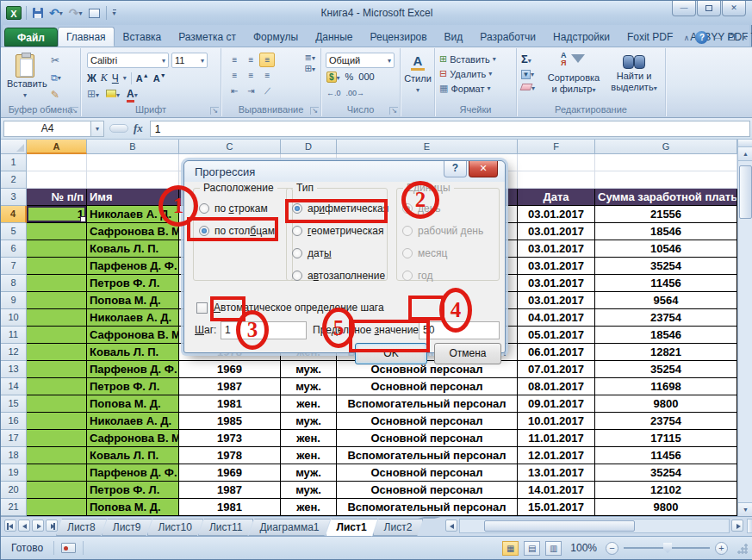 The height and width of the screenshot is (560, 752). What do you see at coordinates (556, 507) in the screenshot?
I see `cell-F21: 15.01.2017` at bounding box center [556, 507].